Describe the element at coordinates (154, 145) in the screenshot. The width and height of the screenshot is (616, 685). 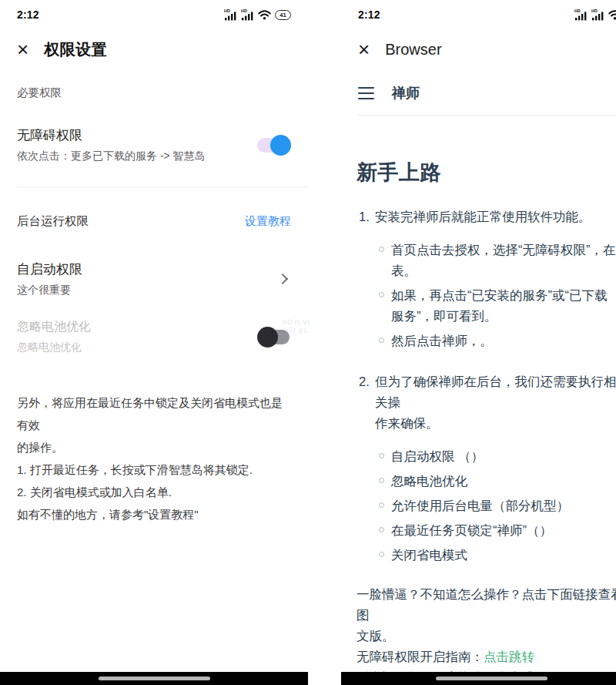
I see `accessibility-permission-row: 无障碍权限 依次点击：更多已下载的服务 -> 智慧岛` at that location.